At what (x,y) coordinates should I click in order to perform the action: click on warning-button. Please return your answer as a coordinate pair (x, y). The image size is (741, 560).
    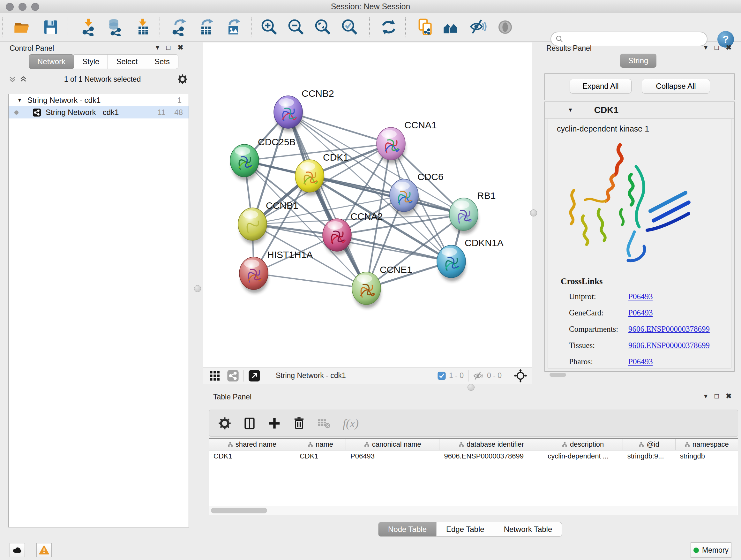
    Looking at the image, I should click on (44, 550).